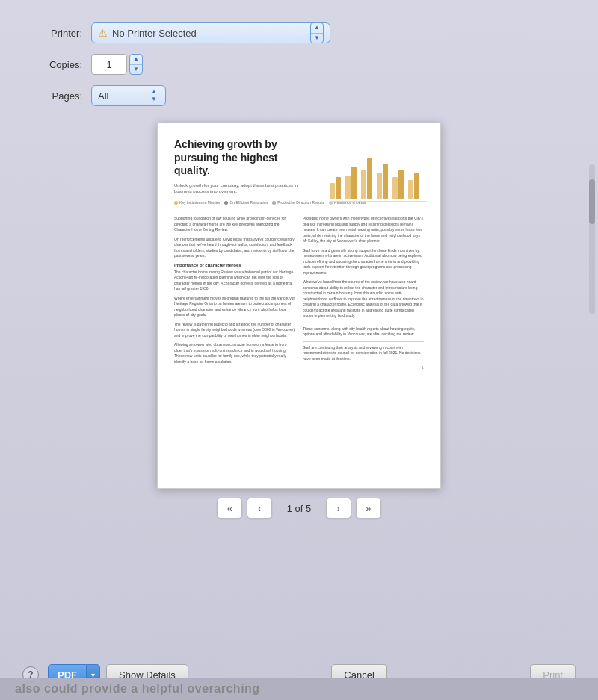 The height and width of the screenshot is (700, 598). I want to click on bottom-ticker-text: also could provide a helpful overarching, so click(138, 689).